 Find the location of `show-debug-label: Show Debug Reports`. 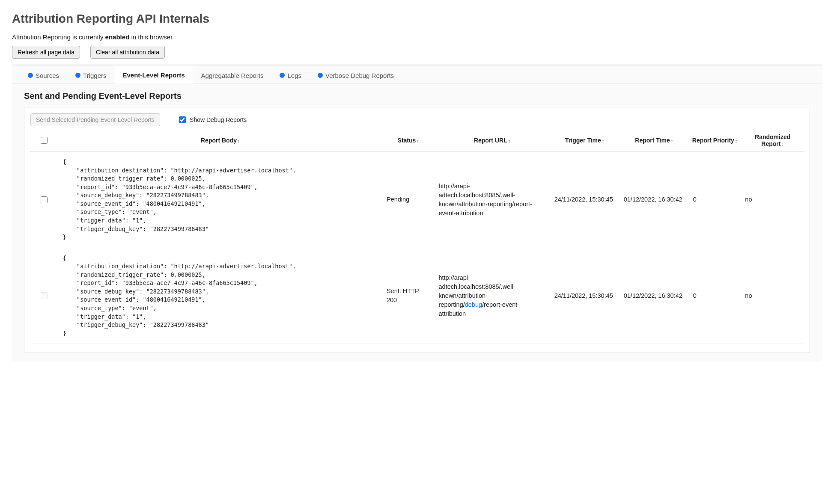

show-debug-label: Show Debug Reports is located at coordinates (218, 120).